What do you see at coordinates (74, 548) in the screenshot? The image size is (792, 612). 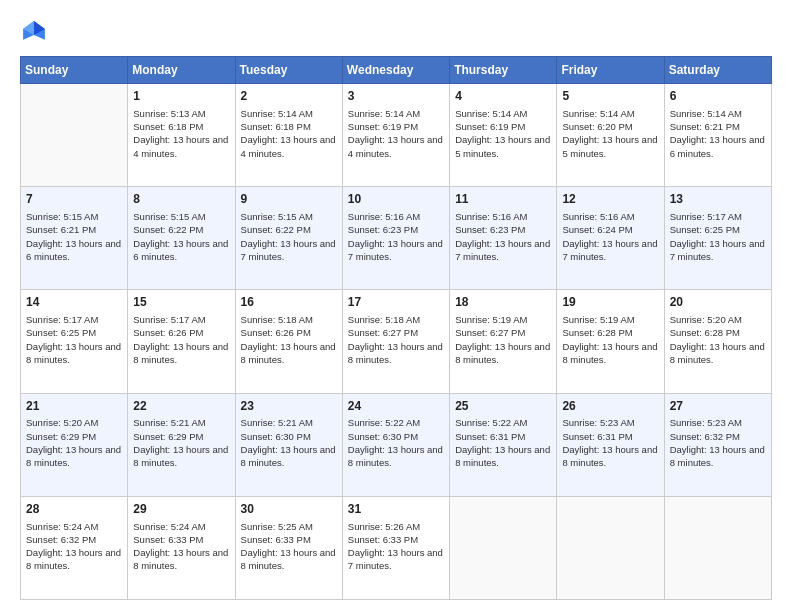 I see `calendar-cell: 28Sunrise: 5:24 AMSunset: 6:32 PMDayligh…` at bounding box center [74, 548].